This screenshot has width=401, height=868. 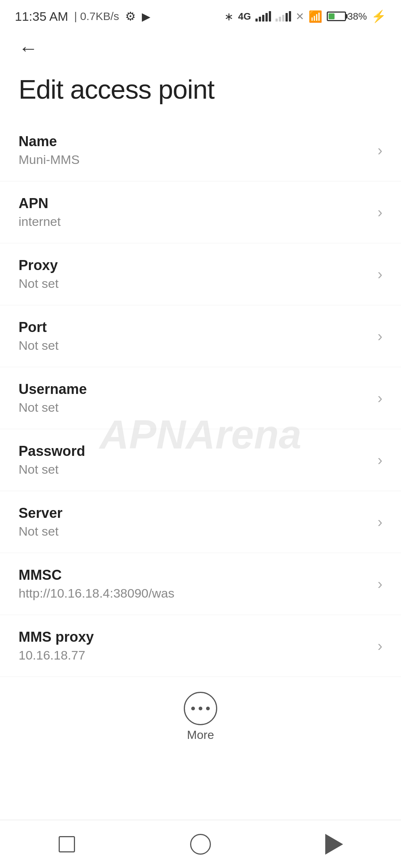 What do you see at coordinates (49, 160) in the screenshot?
I see `settings-item-value: Muni-MMS` at bounding box center [49, 160].